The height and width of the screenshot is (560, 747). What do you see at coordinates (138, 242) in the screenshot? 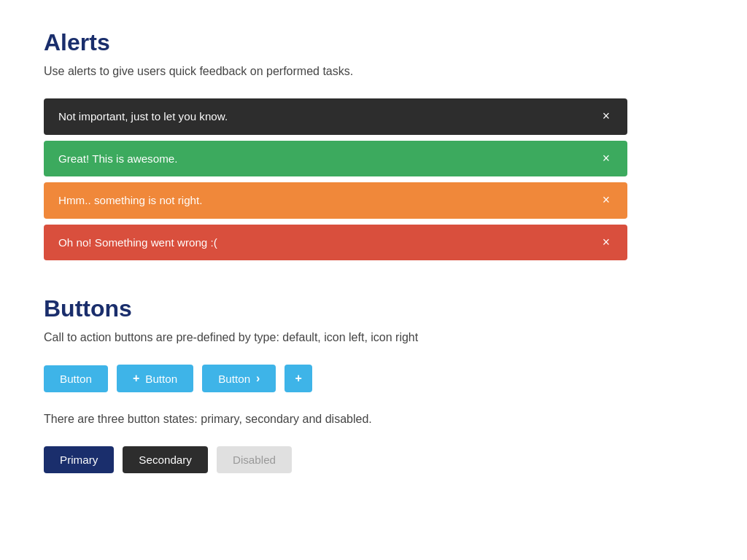
I see `alert-danger-text: Oh no! Something went wrong :(` at bounding box center [138, 242].